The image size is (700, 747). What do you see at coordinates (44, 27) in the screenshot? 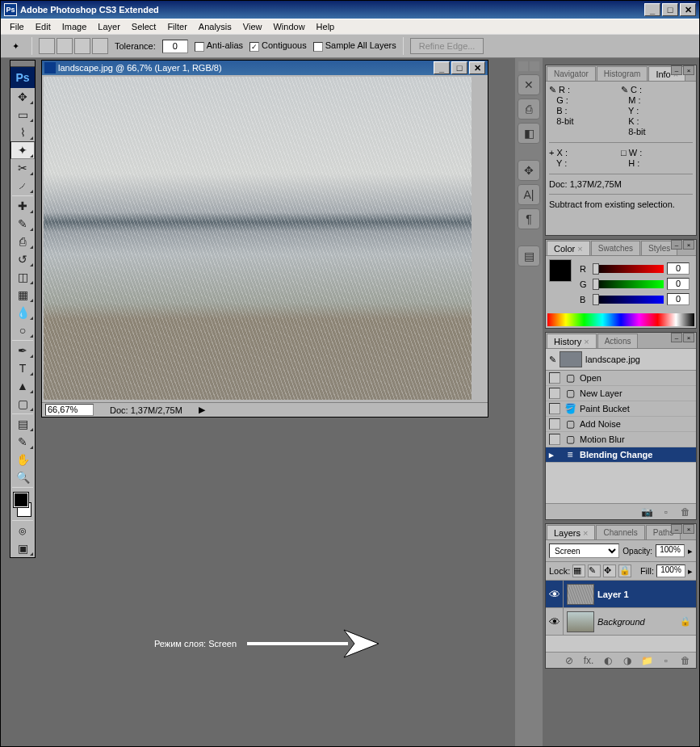
I see `menu-edit: Edit` at bounding box center [44, 27].